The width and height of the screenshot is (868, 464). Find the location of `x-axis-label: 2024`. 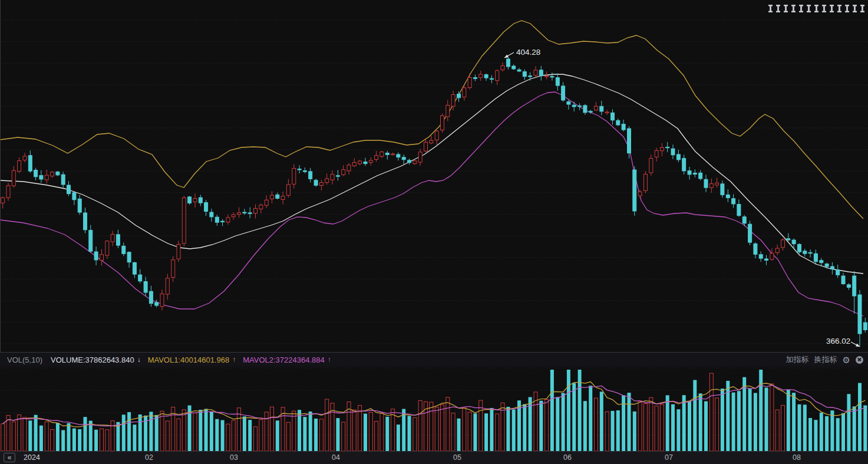

x-axis-label: 2024 is located at coordinates (32, 458).